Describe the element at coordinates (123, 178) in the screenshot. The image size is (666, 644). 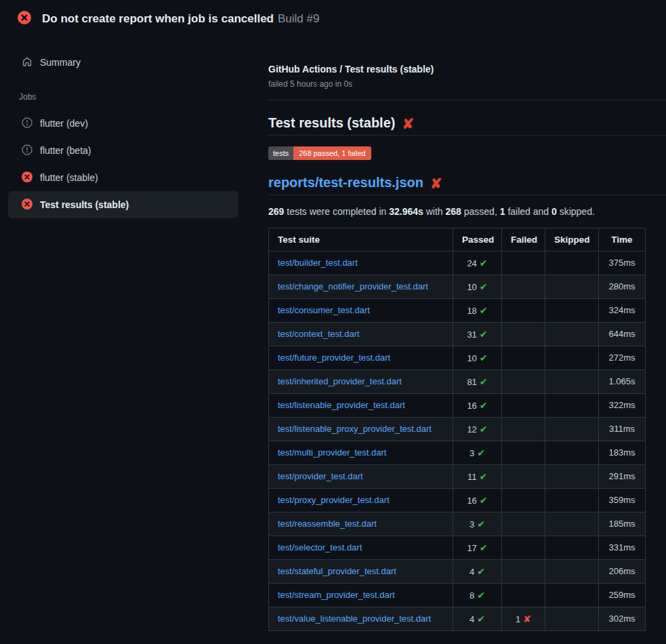
I see `sidebar-item-flutter-stable: flutter (stable)` at that location.